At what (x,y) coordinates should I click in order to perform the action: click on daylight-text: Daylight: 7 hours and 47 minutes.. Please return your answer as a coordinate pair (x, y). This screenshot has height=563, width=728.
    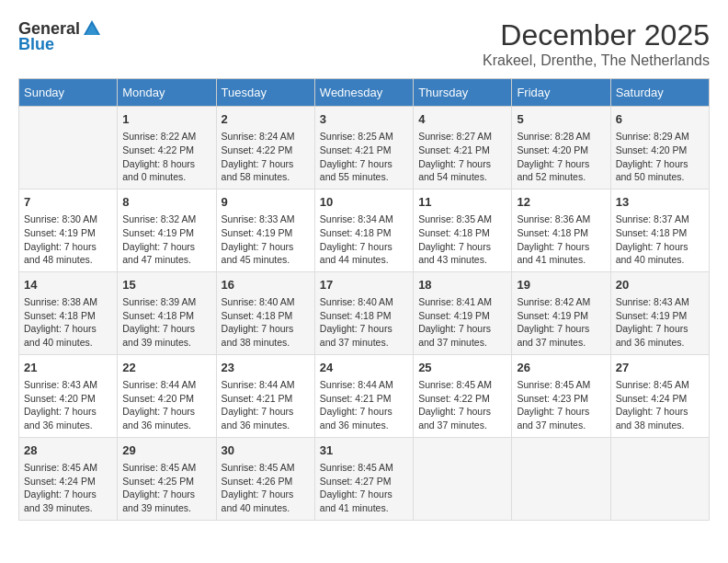
    Looking at the image, I should click on (166, 254).